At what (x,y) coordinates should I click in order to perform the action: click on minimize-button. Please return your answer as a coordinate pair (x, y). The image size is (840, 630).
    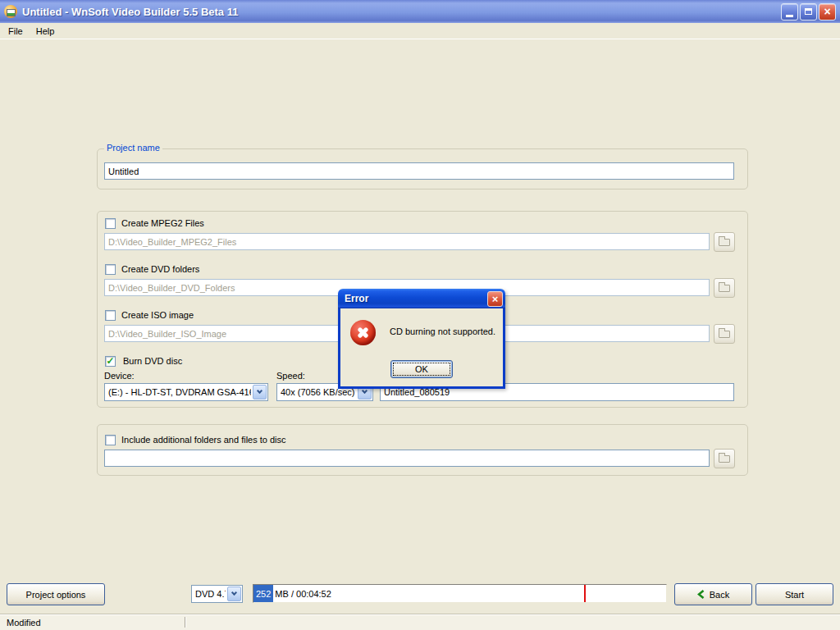
    Looking at the image, I should click on (789, 11).